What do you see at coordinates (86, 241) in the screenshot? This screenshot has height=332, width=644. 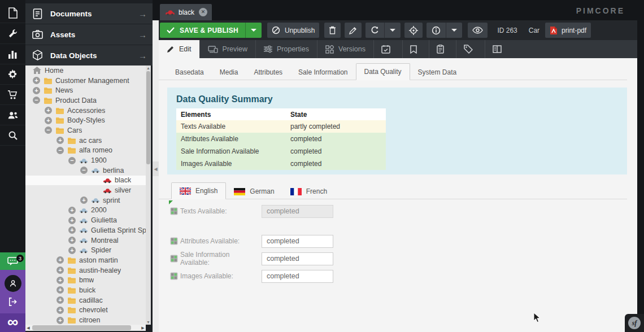 I see `tree-item: +Montreal` at bounding box center [86, 241].